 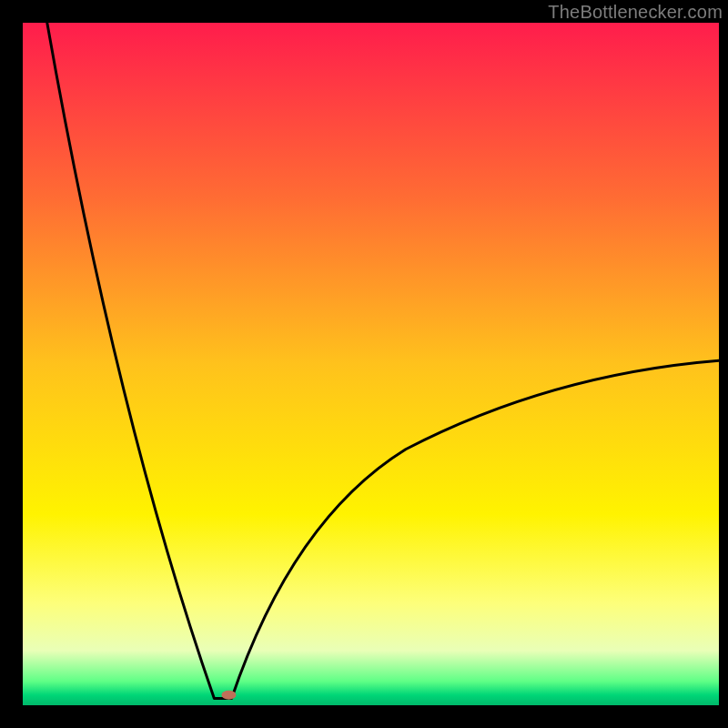 What do you see at coordinates (635, 13) in the screenshot?
I see `attribution-label: TheBottlenecker.com` at bounding box center [635, 13].